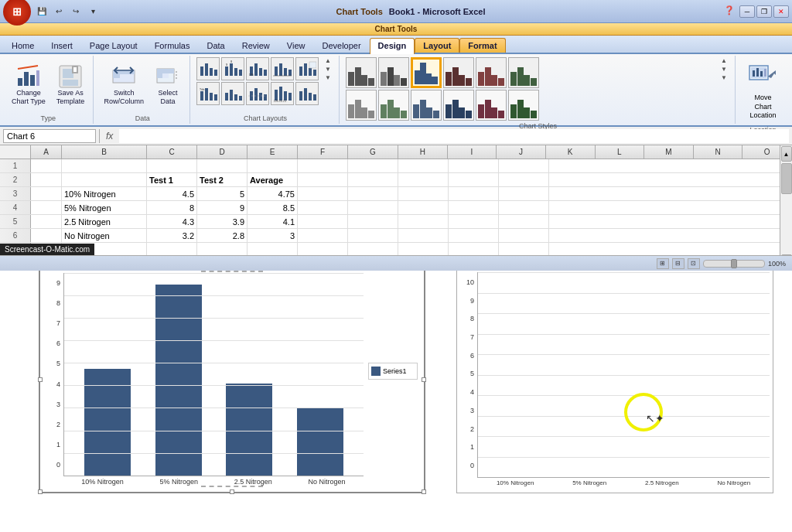  Describe the element at coordinates (473, 179) in the screenshot. I see `cell-i2` at that location.